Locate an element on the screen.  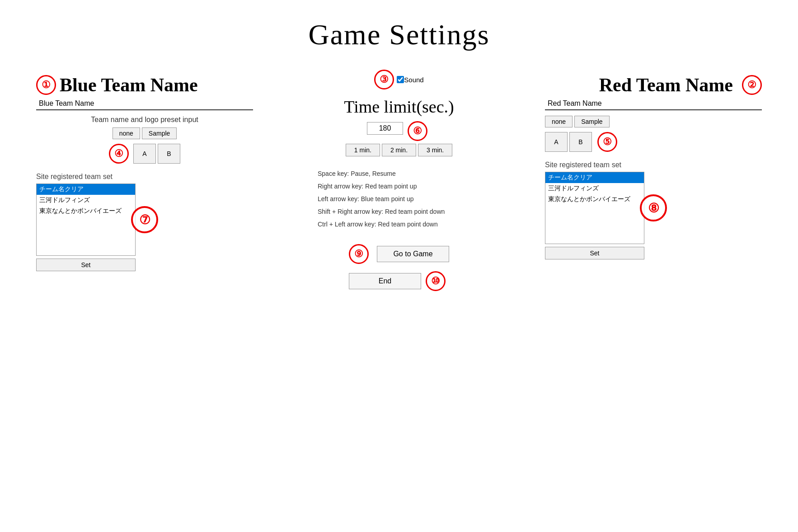
badge-4: ④ is located at coordinates (119, 154).